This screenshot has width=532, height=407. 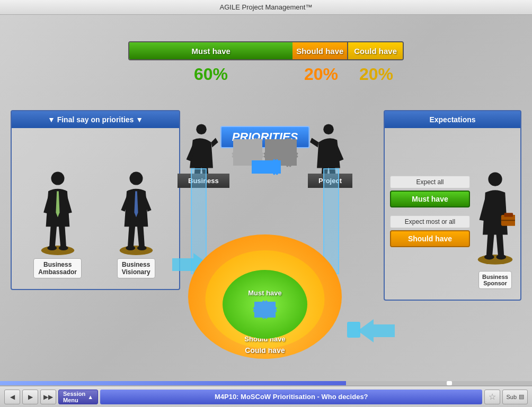 What do you see at coordinates (95, 206) in the screenshot?
I see `left-panel-content: BusinessAmbassador` at bounding box center [95, 206].